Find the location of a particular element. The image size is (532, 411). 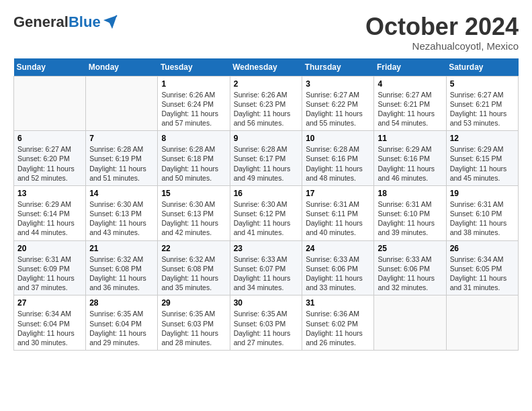

day-number: 5 is located at coordinates (482, 84).